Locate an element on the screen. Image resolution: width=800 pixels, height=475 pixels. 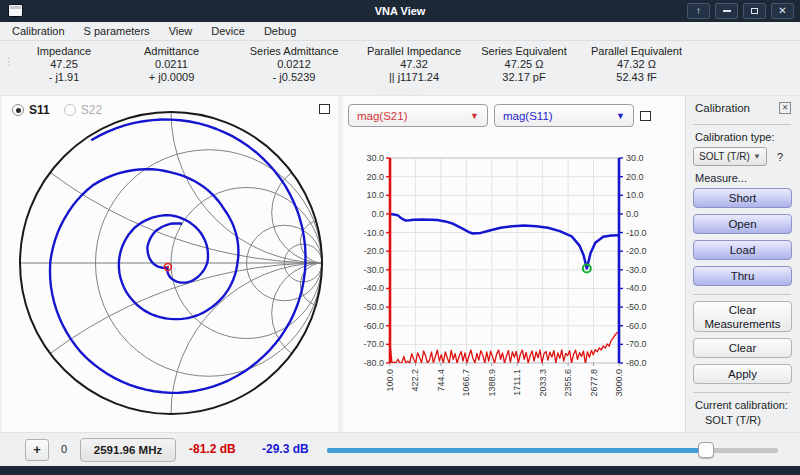
open-button: Open is located at coordinates (742, 224).